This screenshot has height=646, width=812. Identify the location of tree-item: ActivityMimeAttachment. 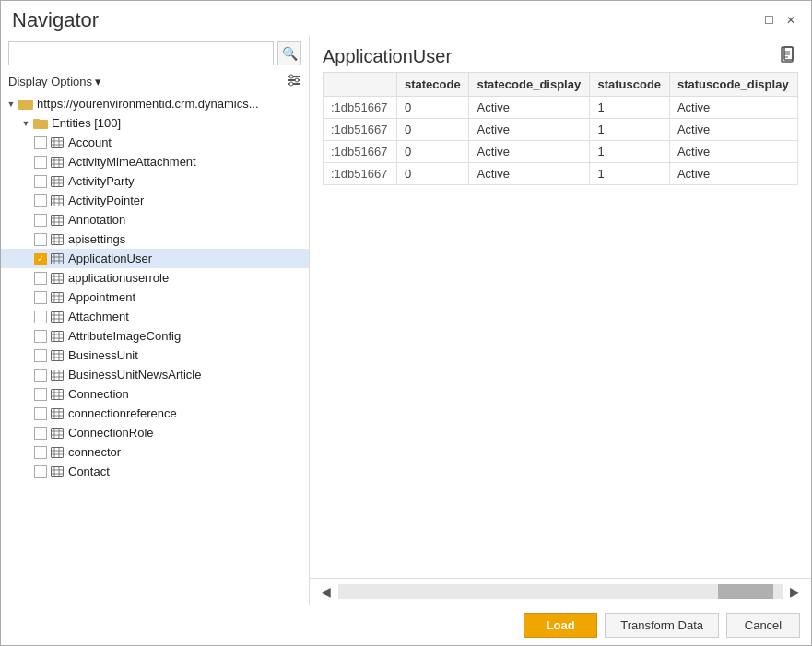
(155, 162).